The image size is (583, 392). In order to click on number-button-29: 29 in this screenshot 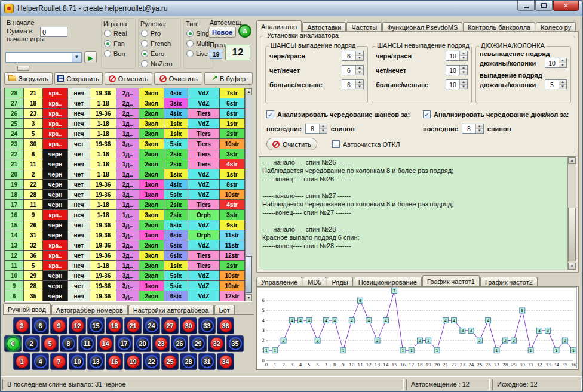, I will do `click(198, 344)`.